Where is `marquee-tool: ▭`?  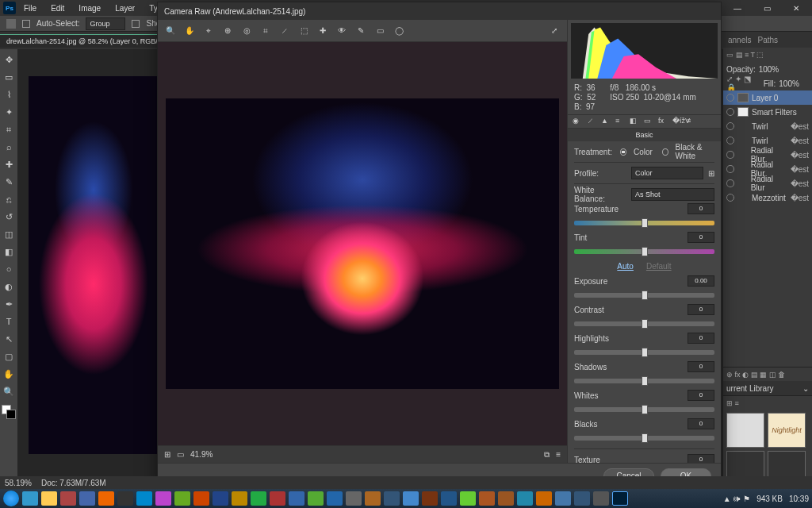 marquee-tool: ▭ is located at coordinates (9, 77).